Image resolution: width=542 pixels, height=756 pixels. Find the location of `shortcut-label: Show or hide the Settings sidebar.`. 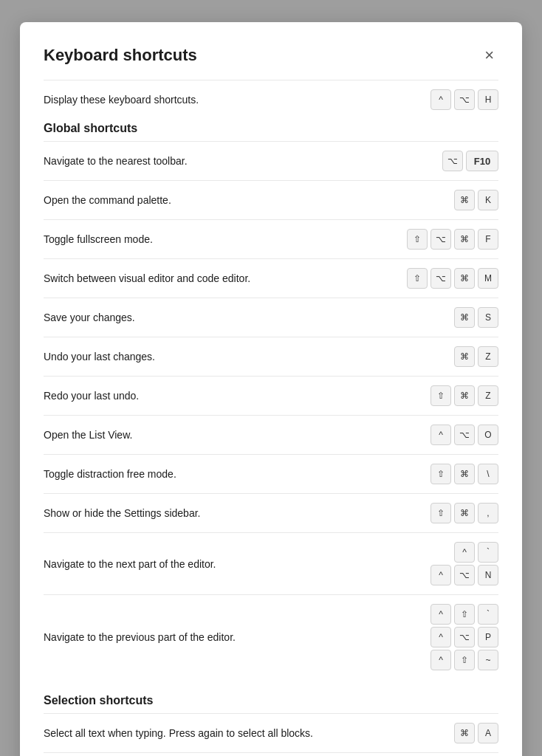

shortcut-label: Show or hide the Settings sidebar. is located at coordinates (237, 513).